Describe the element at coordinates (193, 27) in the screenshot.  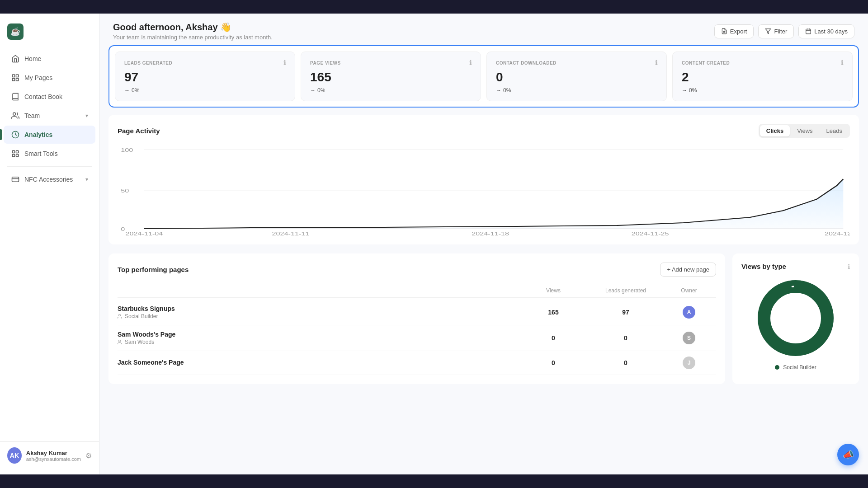
I see `greeting: Good afternoon, Akshay 👋` at that location.